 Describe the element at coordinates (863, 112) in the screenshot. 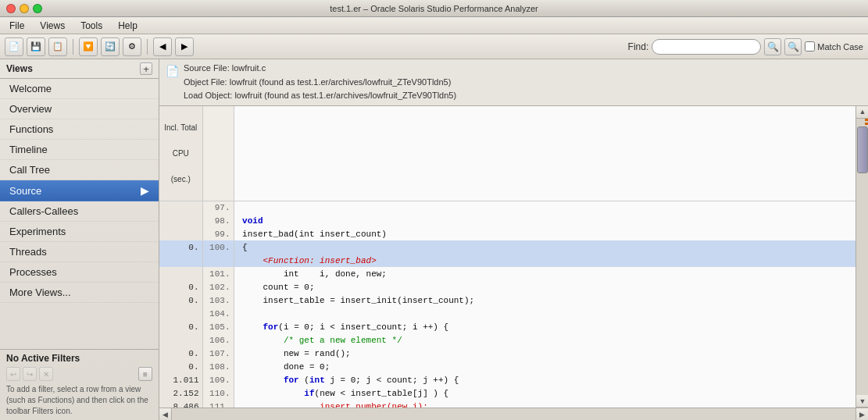

I see `scroll-up-btn: ▲` at that location.